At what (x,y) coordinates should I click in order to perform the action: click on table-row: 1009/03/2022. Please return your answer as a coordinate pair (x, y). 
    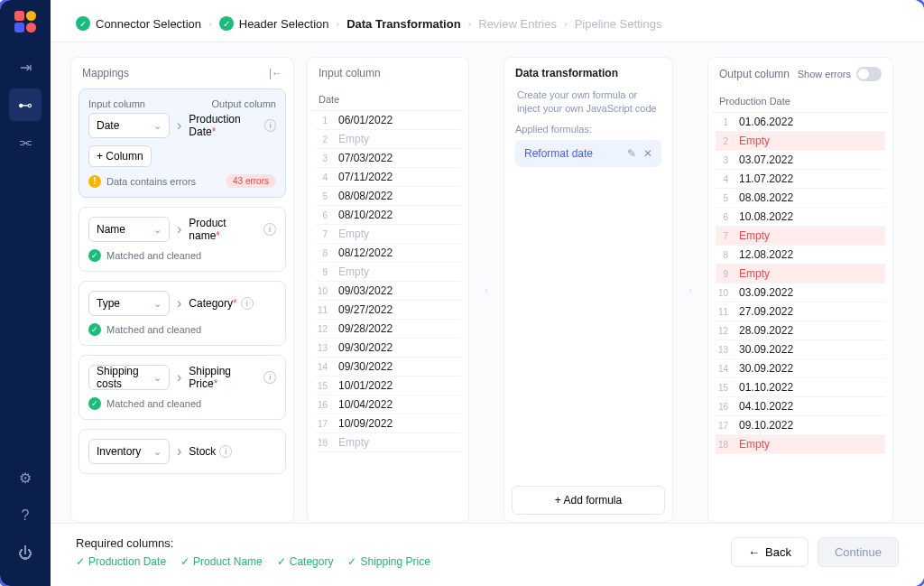
    Looking at the image, I should click on (388, 291).